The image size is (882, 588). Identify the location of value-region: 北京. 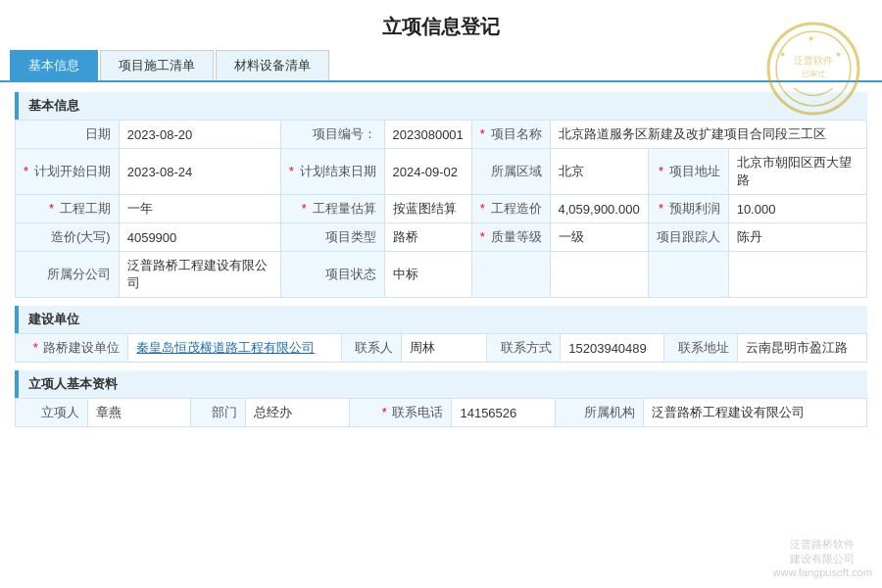
(599, 172).